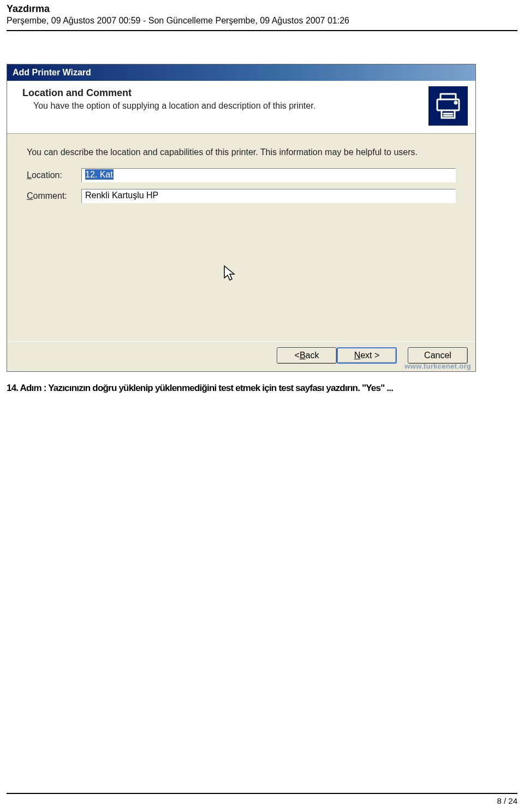 The width and height of the screenshot is (524, 812). I want to click on comment-value: Renkli Kartuşlu HP, so click(122, 195).